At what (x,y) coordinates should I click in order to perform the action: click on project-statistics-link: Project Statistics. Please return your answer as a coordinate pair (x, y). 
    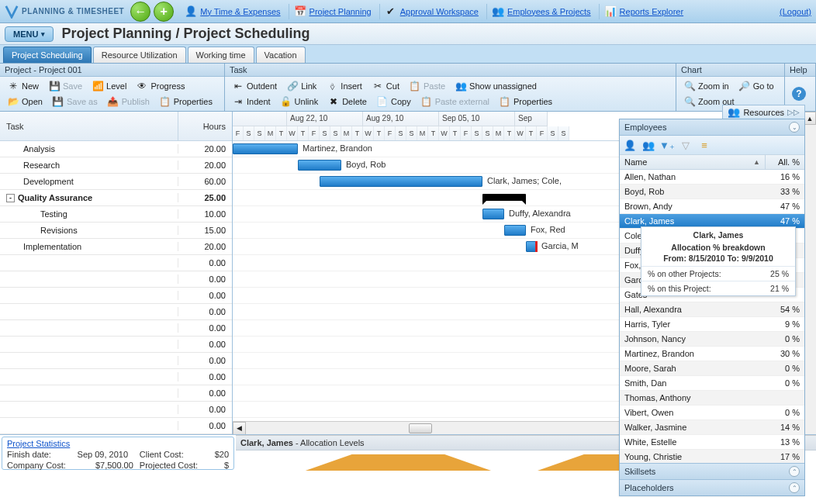
    Looking at the image, I should click on (39, 444).